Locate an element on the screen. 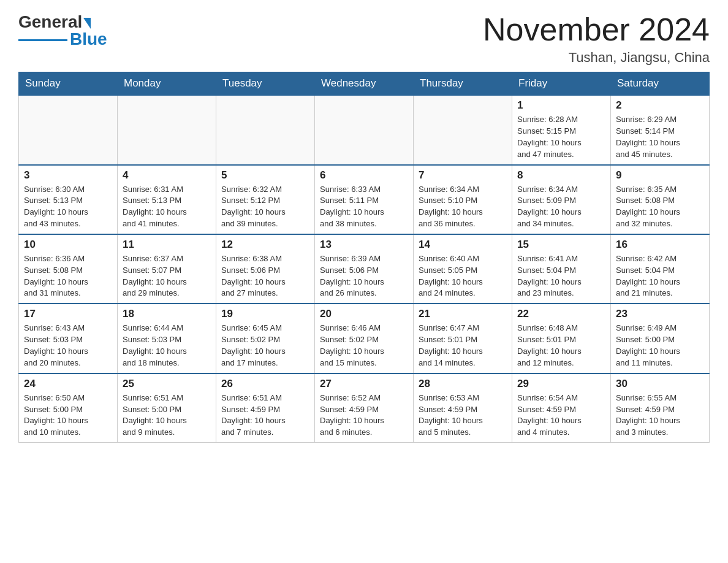 This screenshot has width=728, height=563. day-number: 11 is located at coordinates (167, 245).